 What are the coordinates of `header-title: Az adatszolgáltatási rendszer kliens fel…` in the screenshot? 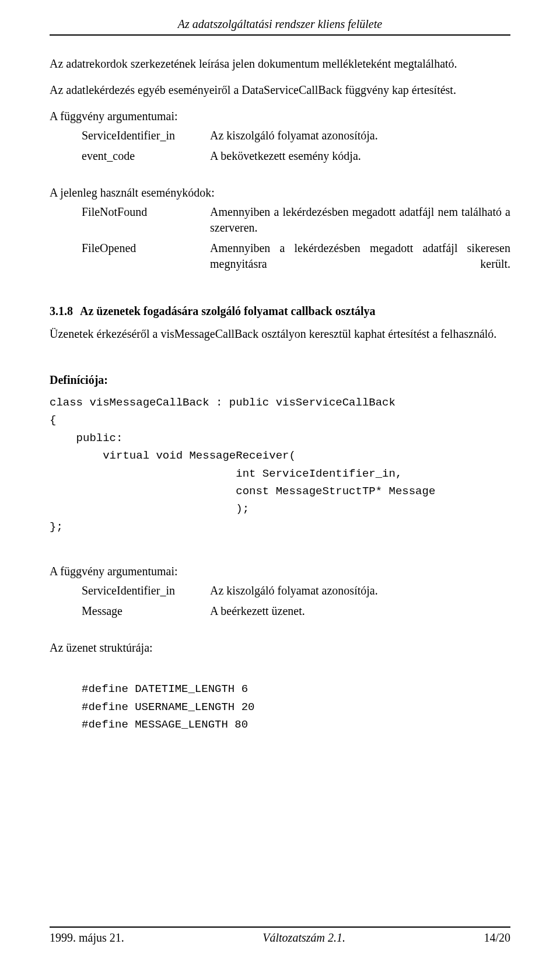 It's located at (280, 24).